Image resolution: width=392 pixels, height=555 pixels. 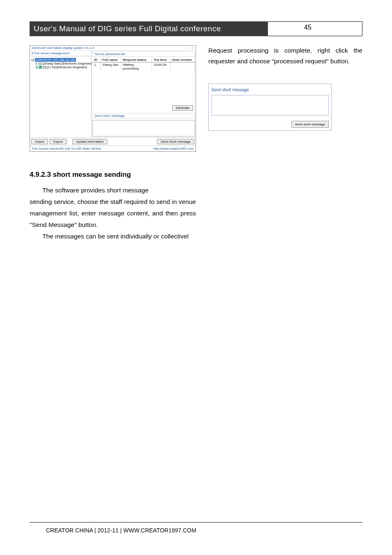 I want to click on cell-seat, so click(x=182, y=67).